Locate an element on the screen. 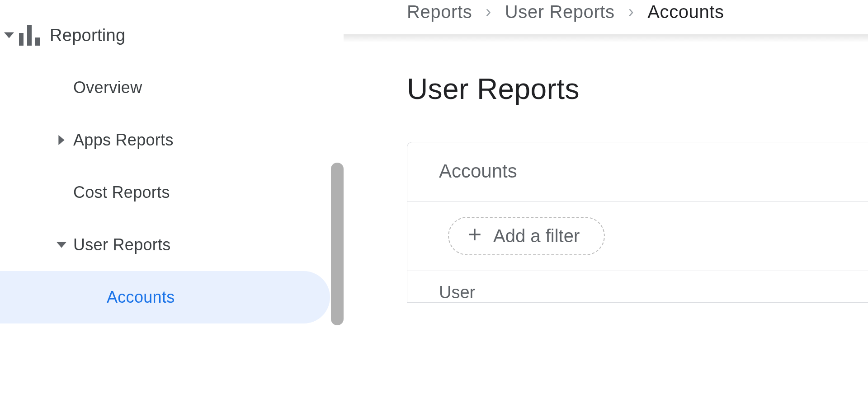  sidebar-item-accounts: Accounts is located at coordinates (165, 297).